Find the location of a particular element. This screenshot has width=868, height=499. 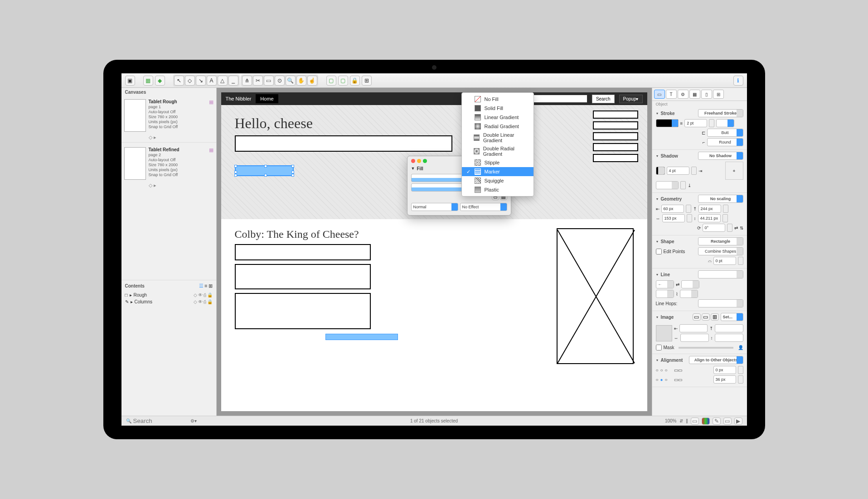

style-2-icon is located at coordinates (706, 421).